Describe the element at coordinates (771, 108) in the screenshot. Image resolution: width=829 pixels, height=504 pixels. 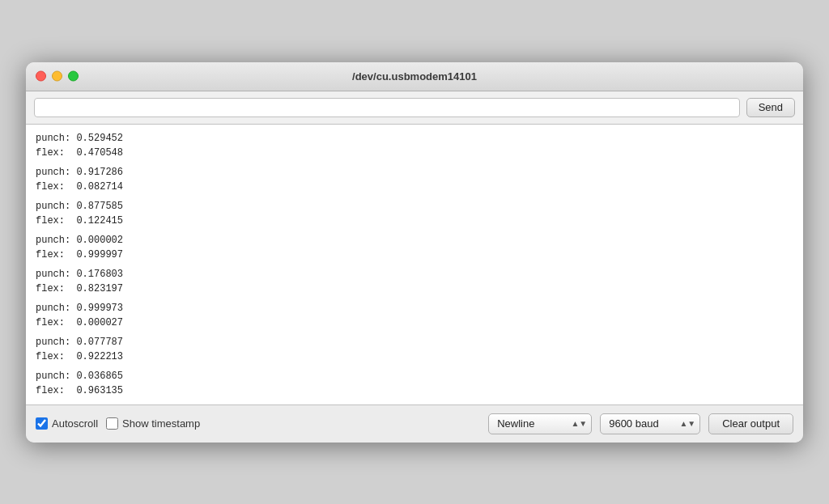
I see `send-button: Send` at that location.